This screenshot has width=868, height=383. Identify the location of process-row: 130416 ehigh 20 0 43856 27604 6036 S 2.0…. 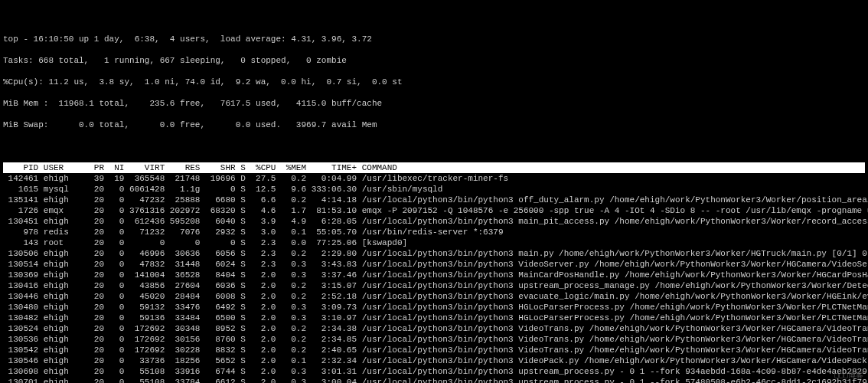
(434, 286).